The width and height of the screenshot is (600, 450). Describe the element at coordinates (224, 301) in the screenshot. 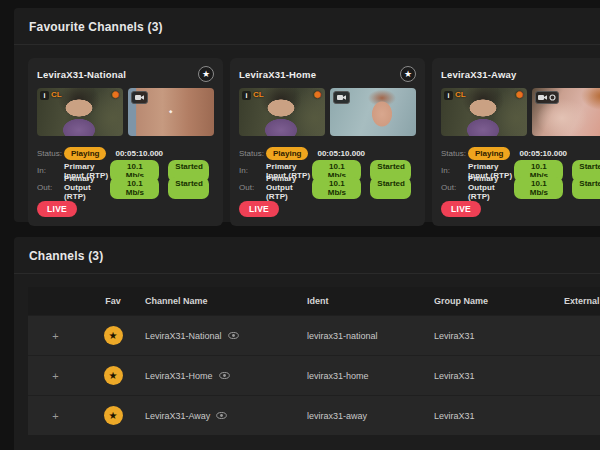

I see `header-channel-name: Channel Name` at that location.